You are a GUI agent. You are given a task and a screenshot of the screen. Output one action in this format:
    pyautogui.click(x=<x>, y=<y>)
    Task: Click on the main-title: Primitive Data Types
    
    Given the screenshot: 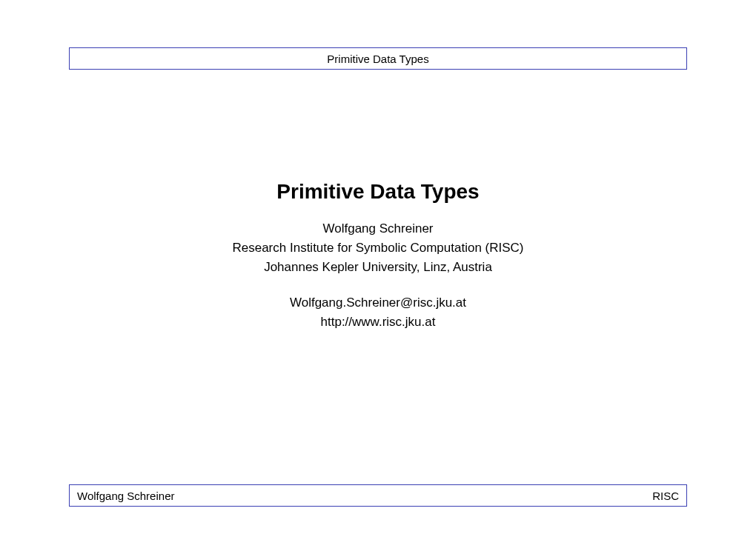 What is the action you would take?
    pyautogui.click(x=378, y=192)
    